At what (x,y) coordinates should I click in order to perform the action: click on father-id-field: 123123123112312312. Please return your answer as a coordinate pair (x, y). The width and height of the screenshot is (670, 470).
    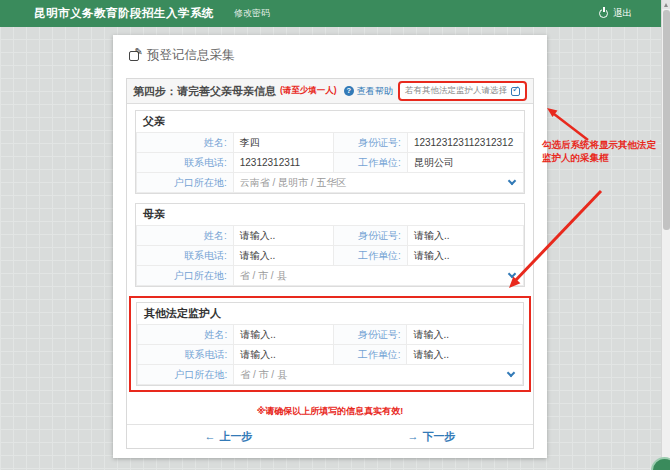
    Looking at the image, I should click on (465, 143).